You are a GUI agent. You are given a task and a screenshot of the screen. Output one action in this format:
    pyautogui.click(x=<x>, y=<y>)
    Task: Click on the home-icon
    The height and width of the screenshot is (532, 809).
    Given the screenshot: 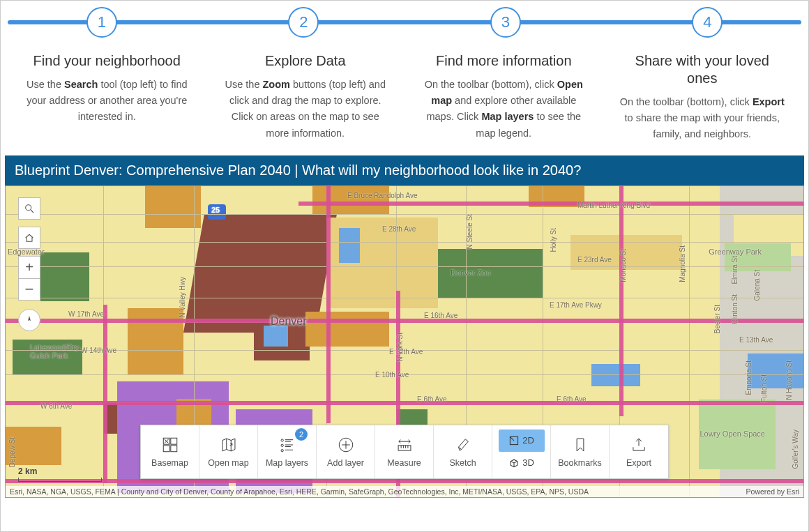 What is the action you would take?
    pyautogui.click(x=29, y=238)
    